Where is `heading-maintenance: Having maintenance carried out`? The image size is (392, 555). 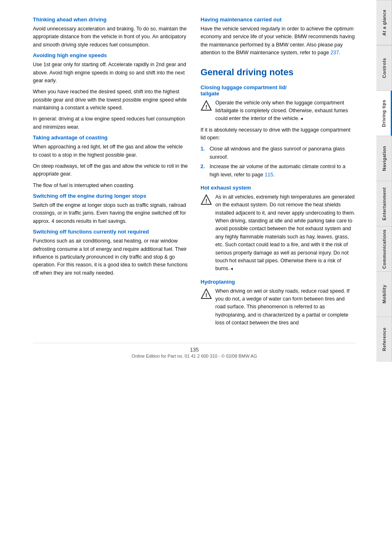 heading-maintenance: Having maintenance carried out is located at coordinates (278, 20).